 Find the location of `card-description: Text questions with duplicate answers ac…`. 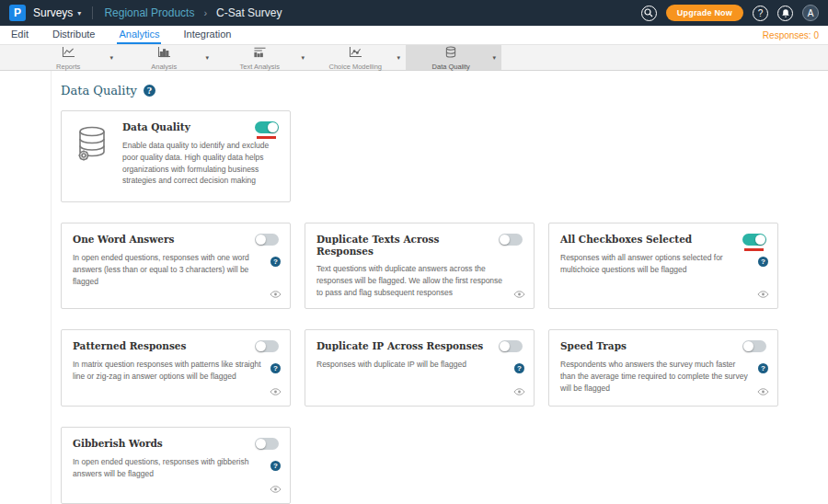

card-description: Text questions with duplicate answers ac… is located at coordinates (420, 281).